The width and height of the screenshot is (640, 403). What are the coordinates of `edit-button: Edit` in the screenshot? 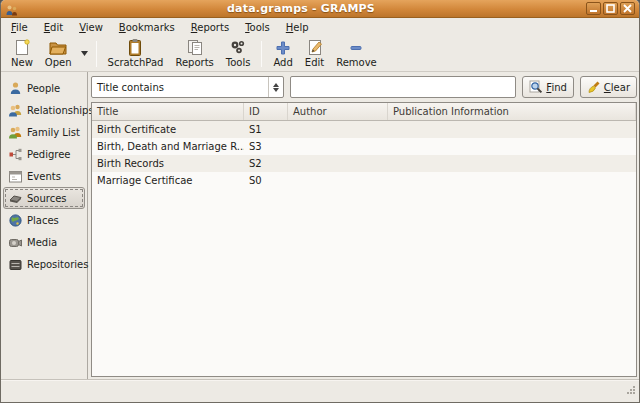 It's located at (314, 54).